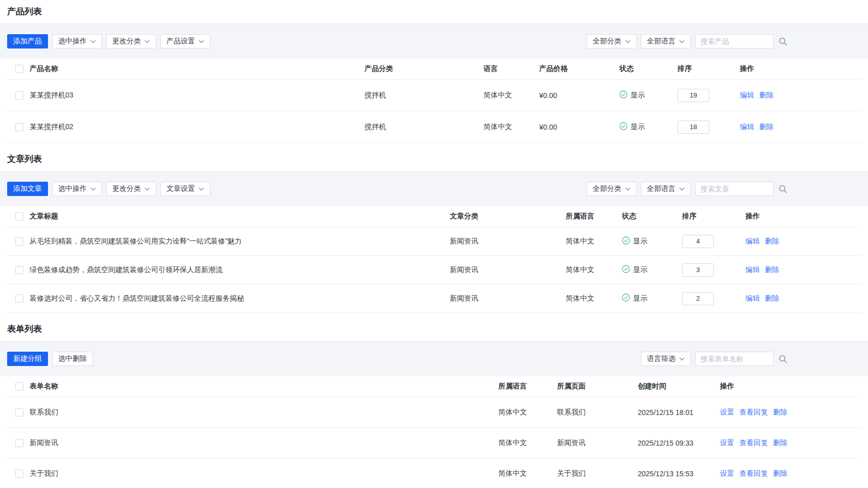  Describe the element at coordinates (28, 41) in the screenshot. I see `add-product-button: 添加产品` at that location.